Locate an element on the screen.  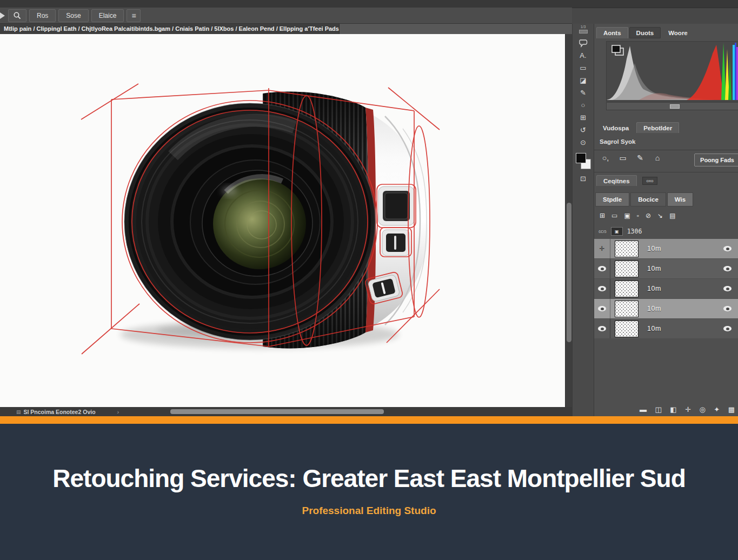
right-panel: Aonts Duots Woore is located at coordinates (666, 220).